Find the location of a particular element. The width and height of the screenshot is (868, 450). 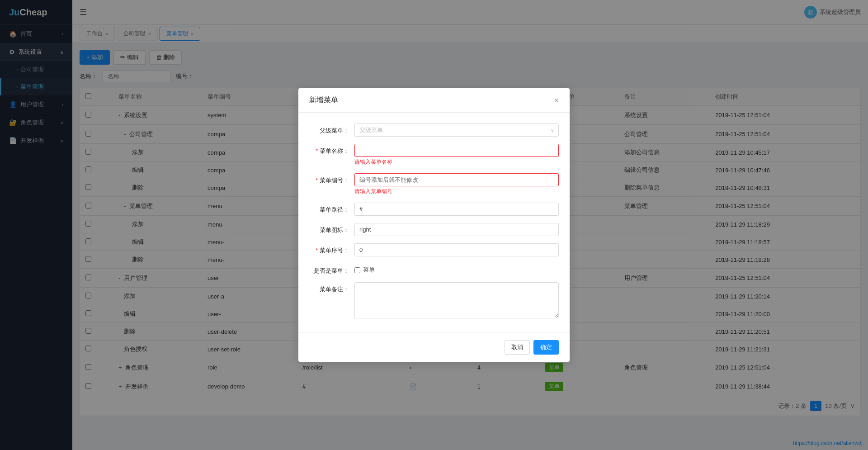

menu-code-error: 请输入菜单编号 is located at coordinates (457, 192).